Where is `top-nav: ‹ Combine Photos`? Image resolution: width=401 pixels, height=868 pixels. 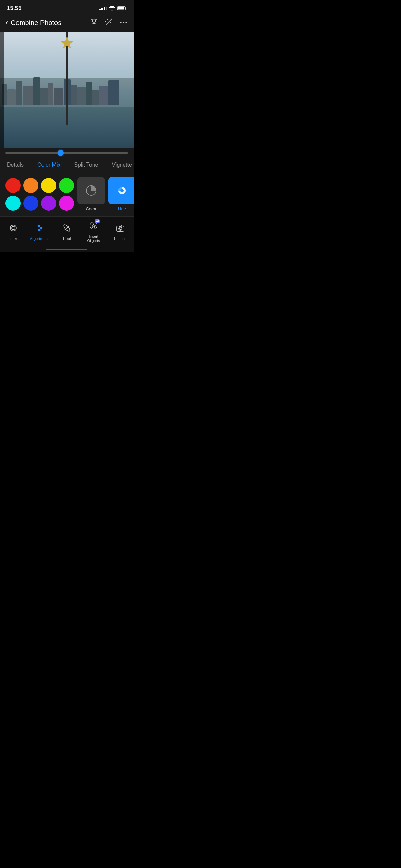
top-nav: ‹ Combine Photos is located at coordinates (67, 23).